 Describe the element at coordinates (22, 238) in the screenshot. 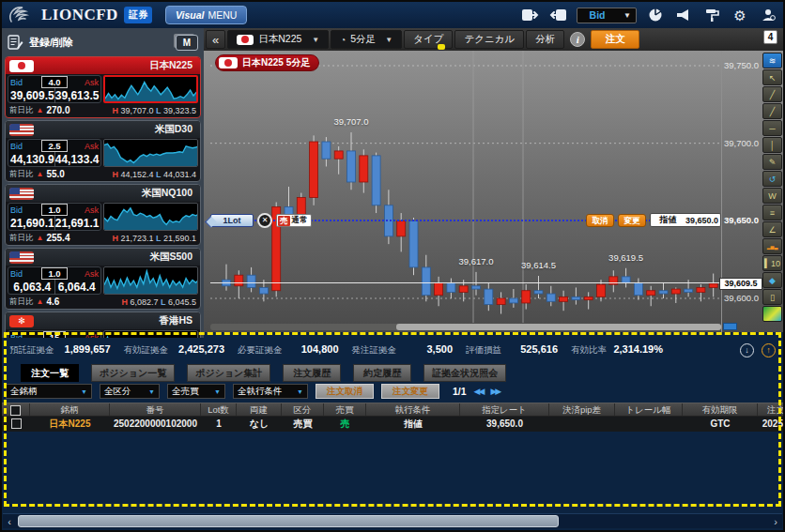

I see `change-label: 前日比` at that location.